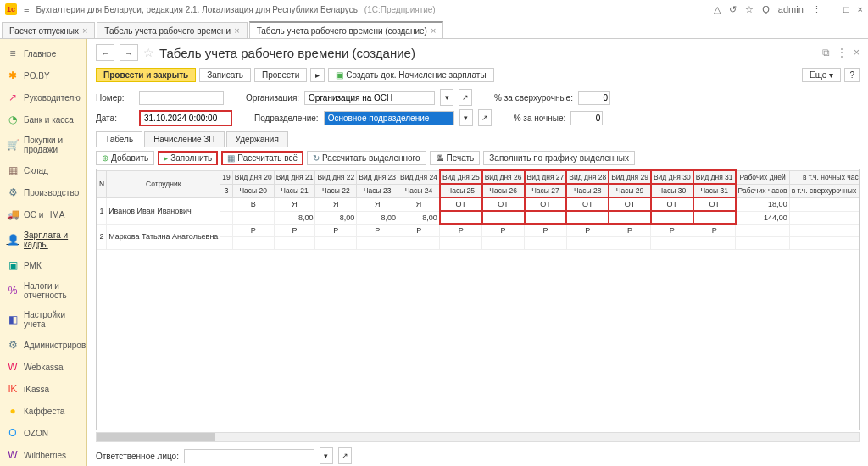 This screenshot has height=466, width=868. What do you see at coordinates (149, 53) in the screenshot?
I see `favorite-toggle: ☆` at bounding box center [149, 53].